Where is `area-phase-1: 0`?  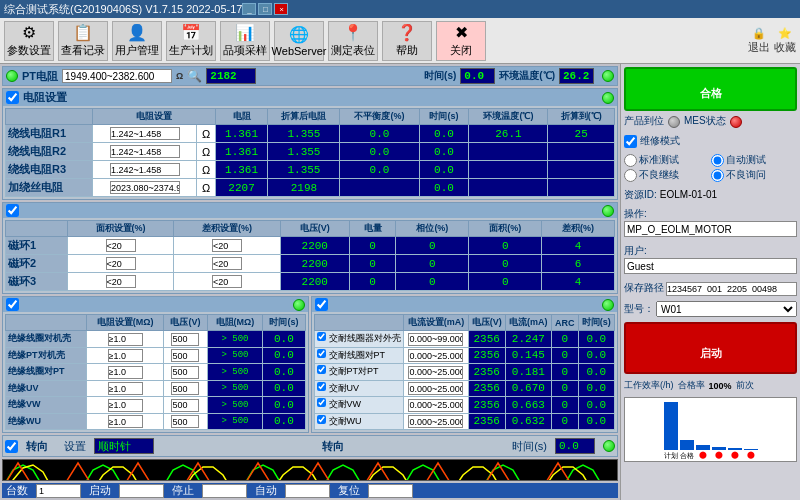
area-phase-1: 0 is located at coordinates (432, 264).